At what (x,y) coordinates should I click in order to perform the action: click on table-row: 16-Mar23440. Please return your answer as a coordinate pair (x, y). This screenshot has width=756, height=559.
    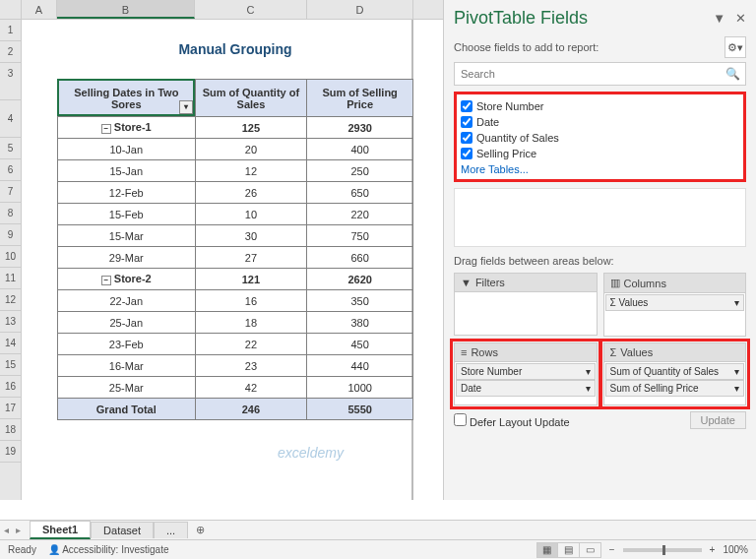
    Looking at the image, I should click on (236, 366).